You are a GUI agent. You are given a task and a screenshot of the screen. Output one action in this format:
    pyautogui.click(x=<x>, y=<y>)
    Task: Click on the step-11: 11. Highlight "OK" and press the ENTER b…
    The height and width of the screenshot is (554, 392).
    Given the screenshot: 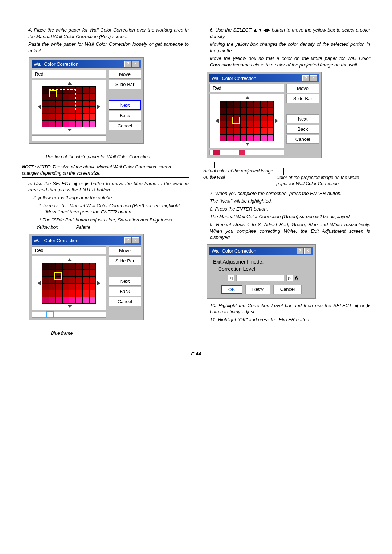 What is the action you would take?
    pyautogui.click(x=287, y=320)
    